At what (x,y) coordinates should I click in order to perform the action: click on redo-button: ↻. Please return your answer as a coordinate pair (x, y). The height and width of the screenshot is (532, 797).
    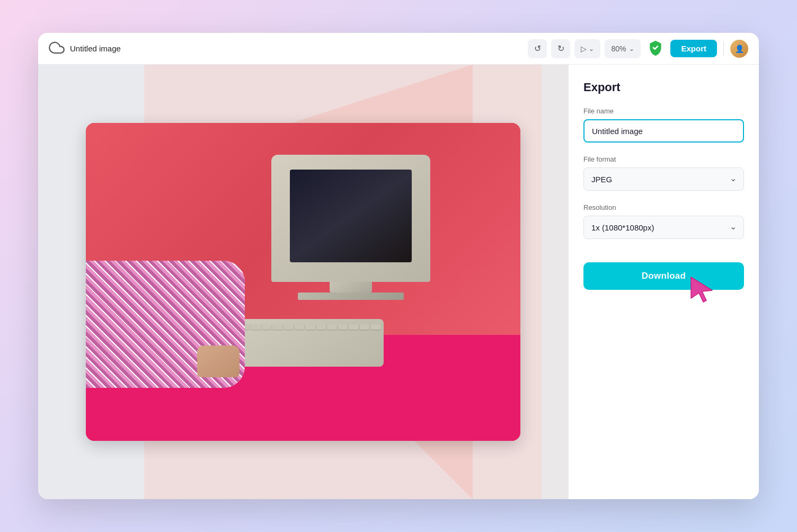
    Looking at the image, I should click on (561, 49).